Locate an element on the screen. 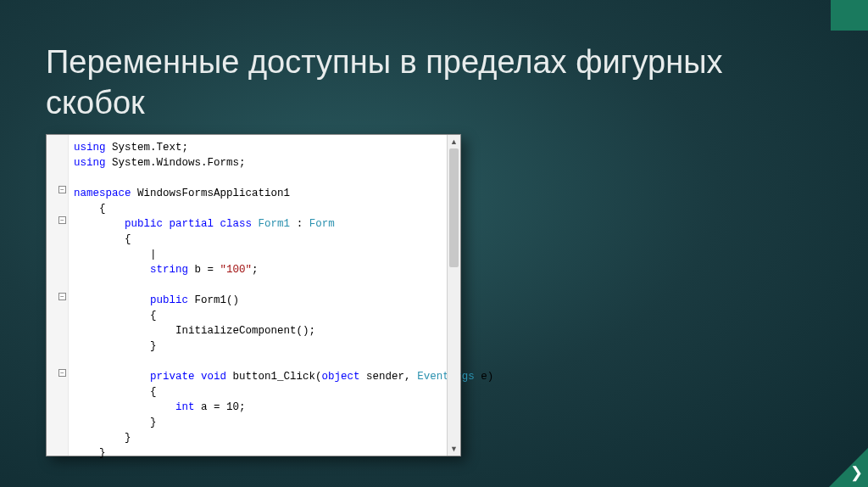  code-line: using System.Text; is located at coordinates (267, 148).